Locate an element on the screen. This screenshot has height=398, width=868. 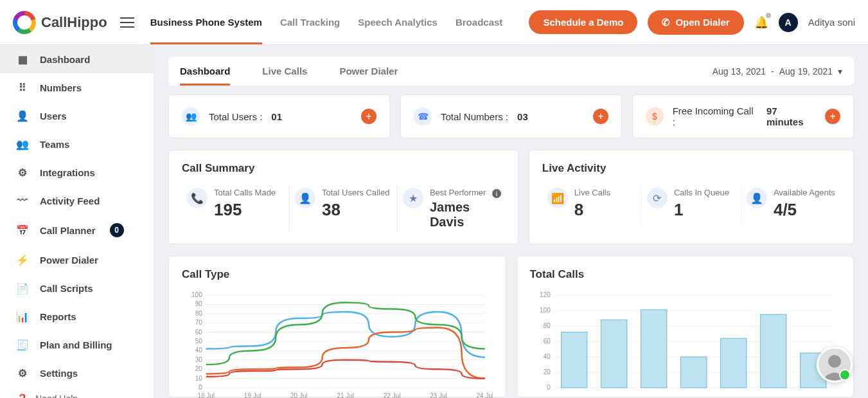
metric-value: 4/5 is located at coordinates (804, 210).